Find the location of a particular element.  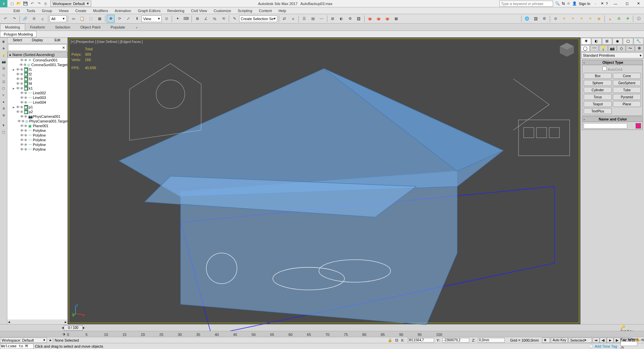

selection-filter-dropdown: All▾ is located at coordinates (58, 19).